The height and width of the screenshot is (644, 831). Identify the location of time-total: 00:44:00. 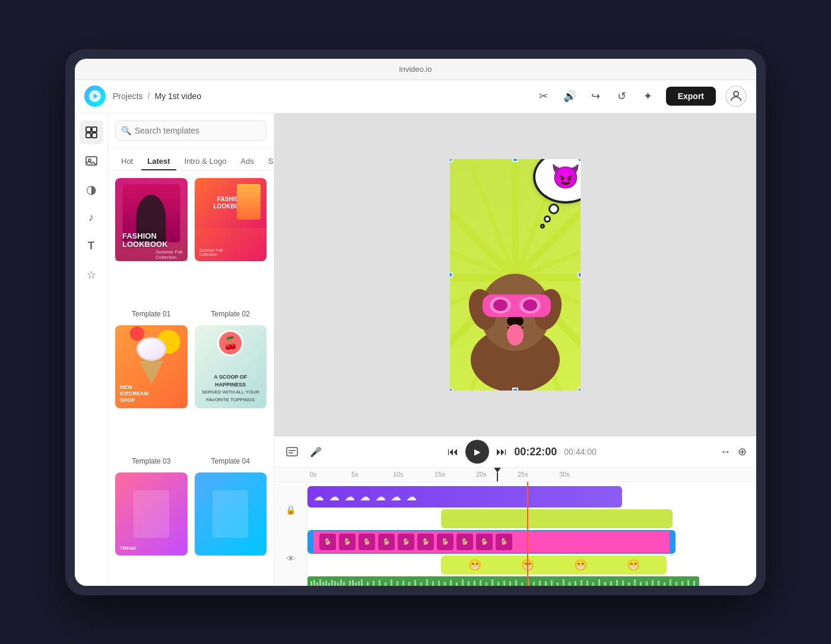
(581, 452).